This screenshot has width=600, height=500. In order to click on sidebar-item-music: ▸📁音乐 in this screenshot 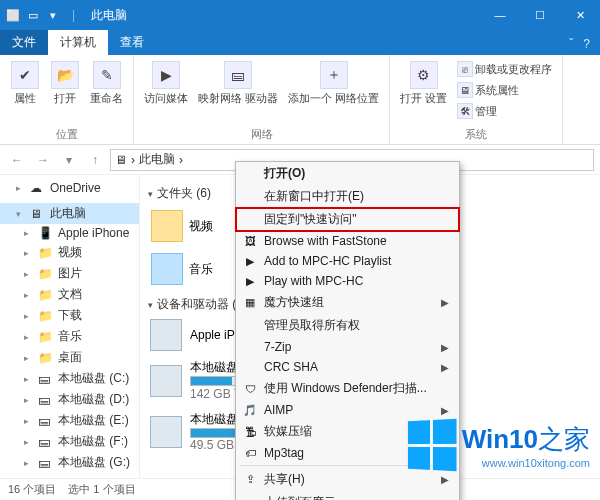, I will do `click(74, 336)`.